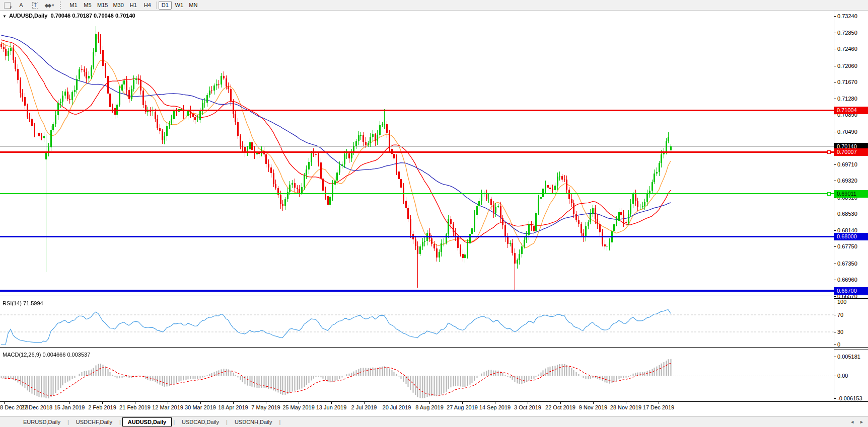 The width and height of the screenshot is (868, 427). I want to click on price-axis-label: 0.72850, so click(847, 33).